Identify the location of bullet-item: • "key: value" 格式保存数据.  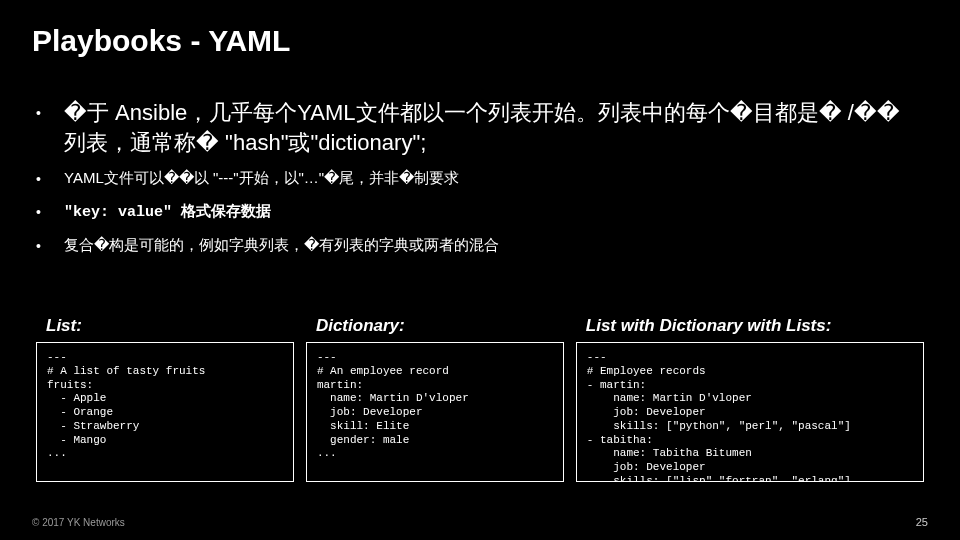
(478, 212).